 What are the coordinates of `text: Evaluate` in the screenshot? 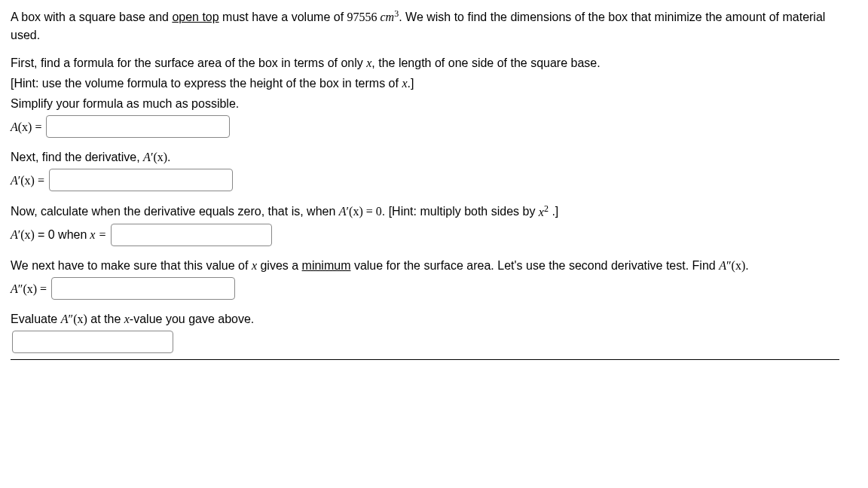 It's located at (36, 319).